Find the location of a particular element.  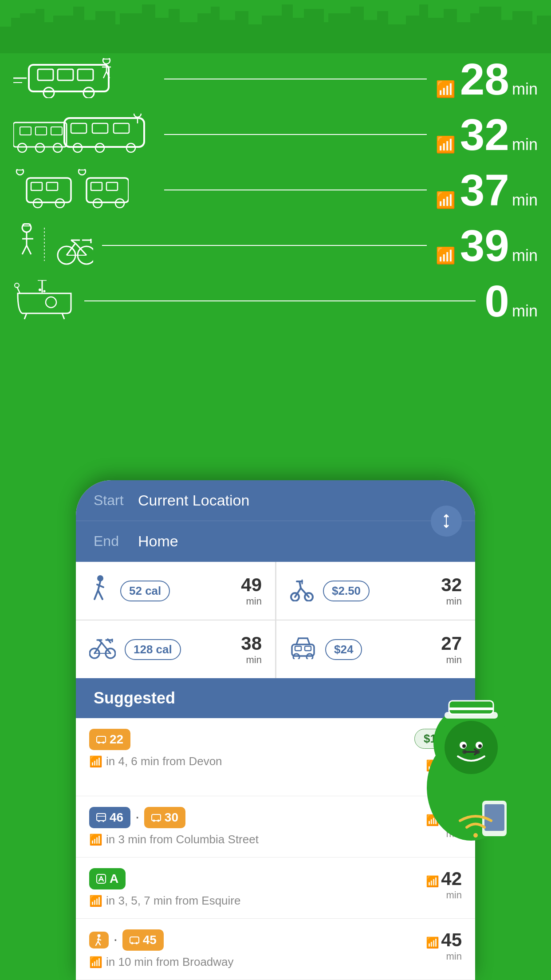

sugg-info-3: in 3, 5, 7 min from Esquire is located at coordinates (173, 901).